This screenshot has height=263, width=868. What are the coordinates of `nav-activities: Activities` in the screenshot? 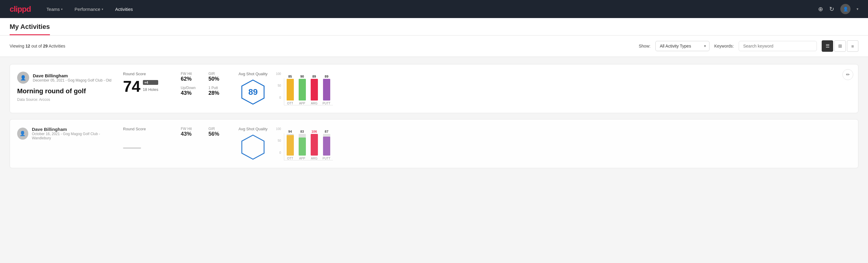 It's located at (124, 9).